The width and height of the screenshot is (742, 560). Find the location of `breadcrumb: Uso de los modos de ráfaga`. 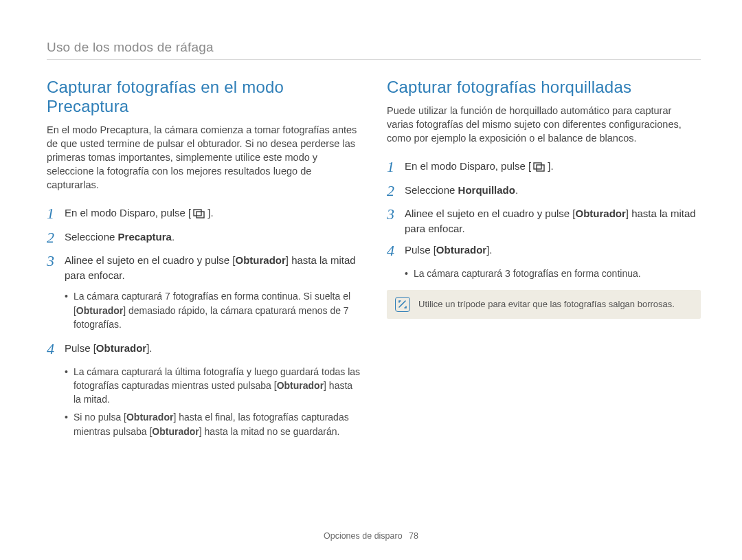

breadcrumb: Uso de los modos de ráfaga is located at coordinates (374, 47).